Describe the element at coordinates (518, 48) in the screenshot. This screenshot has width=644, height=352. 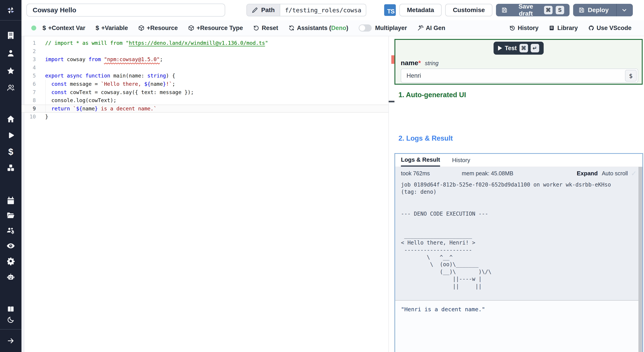
I see `test-button: Test ⌘ ↵` at that location.